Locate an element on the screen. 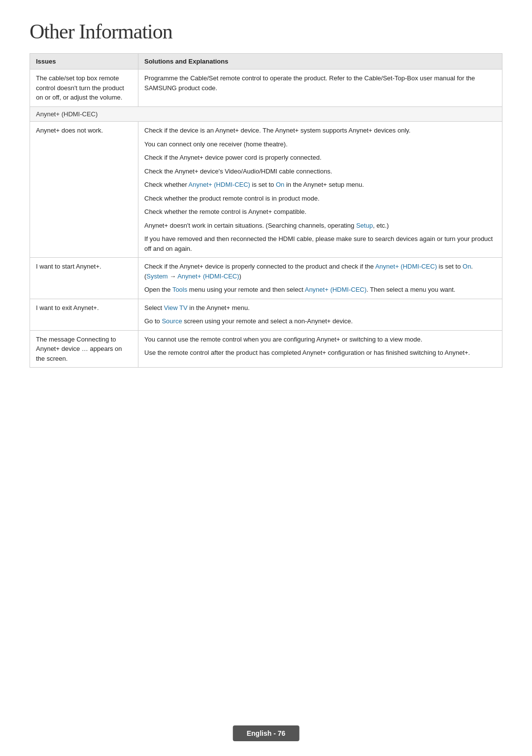 The height and width of the screenshot is (756, 532). col-issues-header: Issues is located at coordinates (84, 62).